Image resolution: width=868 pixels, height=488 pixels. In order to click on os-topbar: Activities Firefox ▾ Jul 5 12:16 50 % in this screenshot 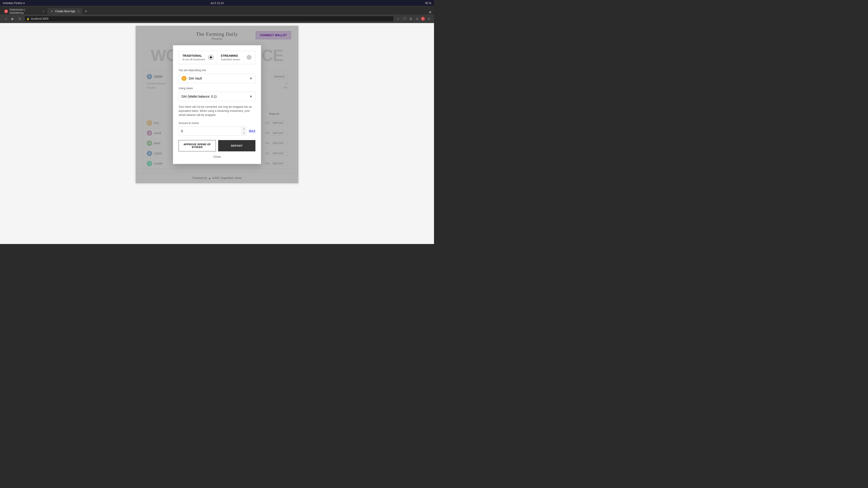, I will do `click(217, 3)`.